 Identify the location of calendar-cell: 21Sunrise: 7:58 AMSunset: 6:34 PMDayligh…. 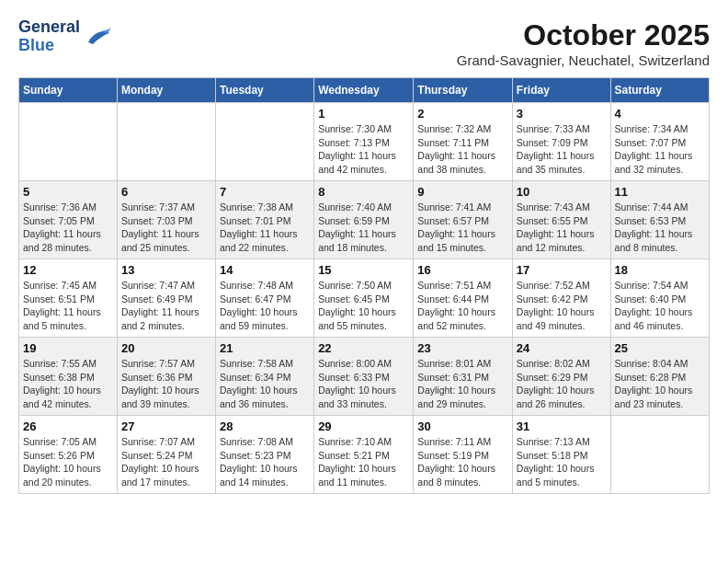
(265, 377).